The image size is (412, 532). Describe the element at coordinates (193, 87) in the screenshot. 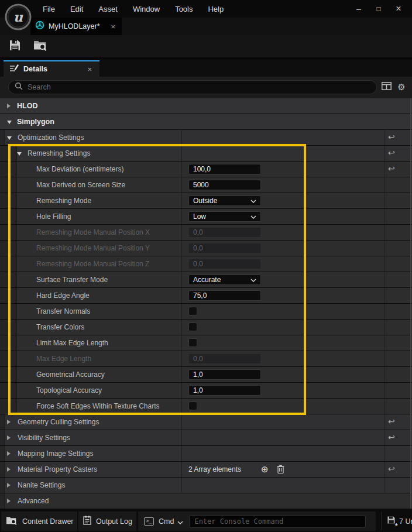

I see `search-box` at that location.